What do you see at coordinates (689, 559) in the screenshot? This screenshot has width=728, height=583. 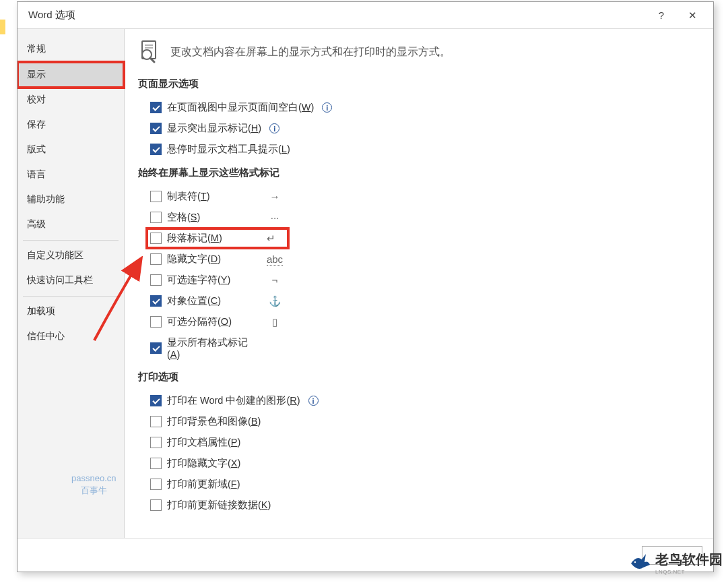 I see `watermark-right-main: 老鸟软件园` at bounding box center [689, 559].